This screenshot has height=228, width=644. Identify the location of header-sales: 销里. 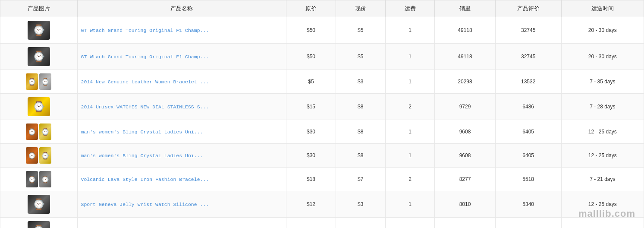
(465, 9).